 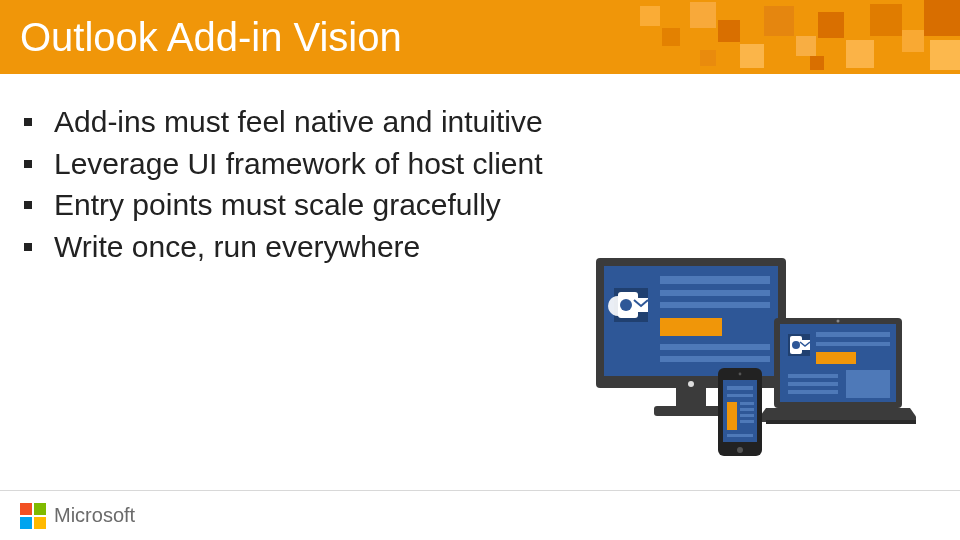 What do you see at coordinates (746, 368) in the screenshot?
I see `devices-illustration` at bounding box center [746, 368].